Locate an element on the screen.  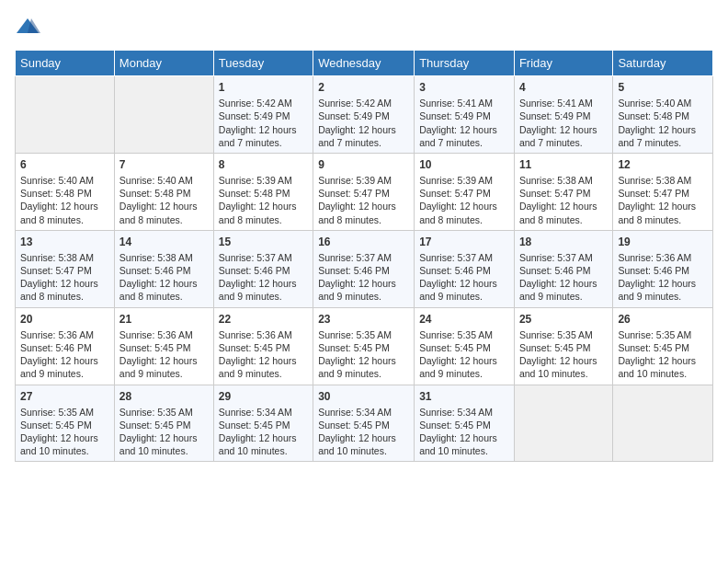
calendar-cell: 5Sunrise: 5:40 AMSunset: 5:48 PMDaylight… is located at coordinates (664, 115).